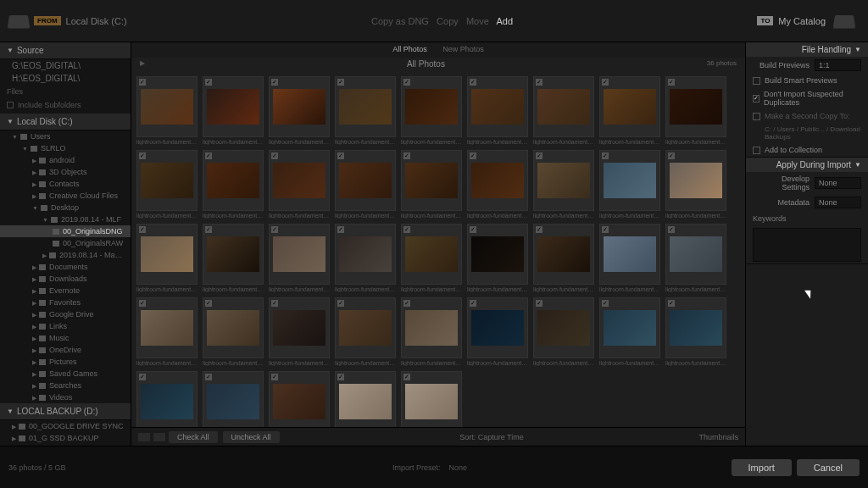 This screenshot has height=488, width=868. I want to click on to-catalog: My Catalog, so click(802, 21).